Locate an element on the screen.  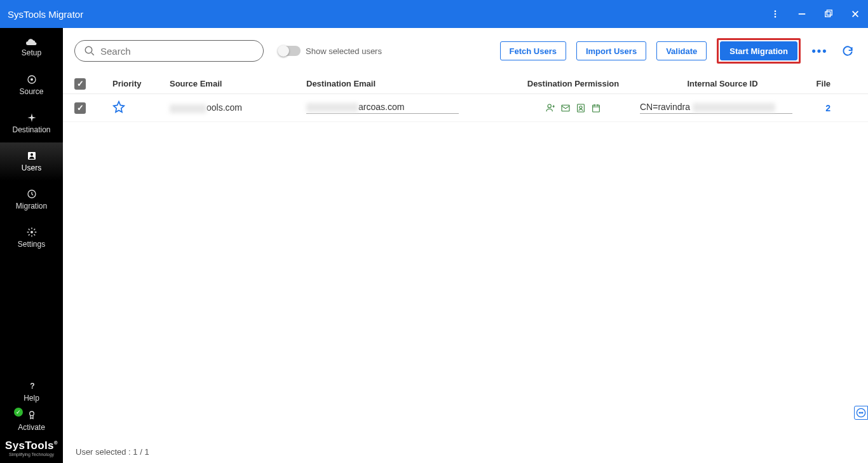
sidebar-item-migration: Migration is located at coordinates (32, 200).